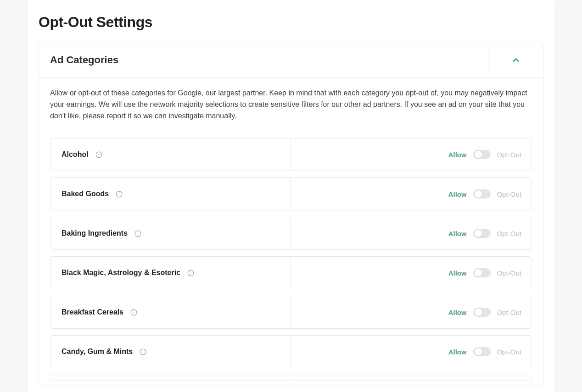  What do you see at coordinates (84, 60) in the screenshot?
I see `section-title: Ad Categories` at bounding box center [84, 60].